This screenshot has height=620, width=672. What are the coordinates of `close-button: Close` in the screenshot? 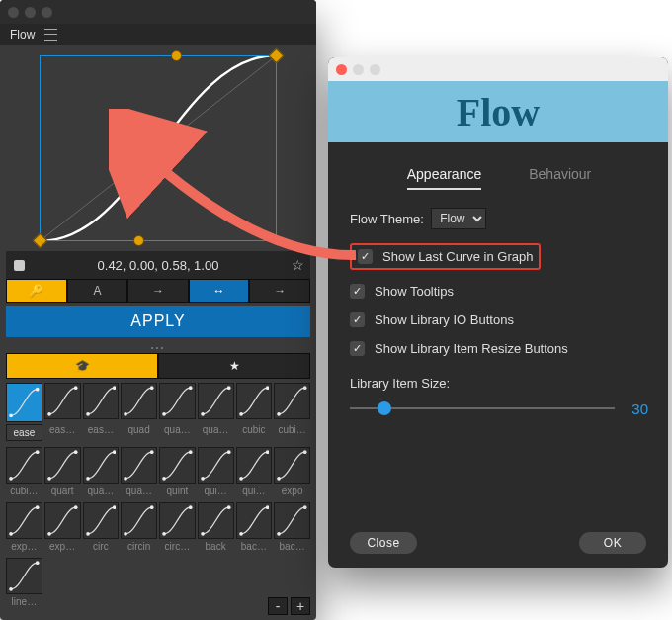 It's located at (383, 543).